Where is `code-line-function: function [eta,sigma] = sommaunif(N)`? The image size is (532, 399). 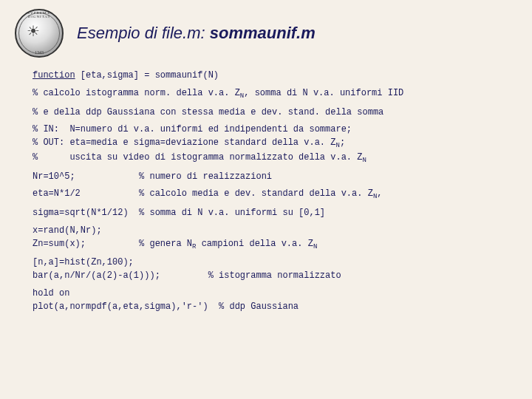
code-line-function: function [eta,sigma] = sommaunif(N) is located at coordinates (266, 76).